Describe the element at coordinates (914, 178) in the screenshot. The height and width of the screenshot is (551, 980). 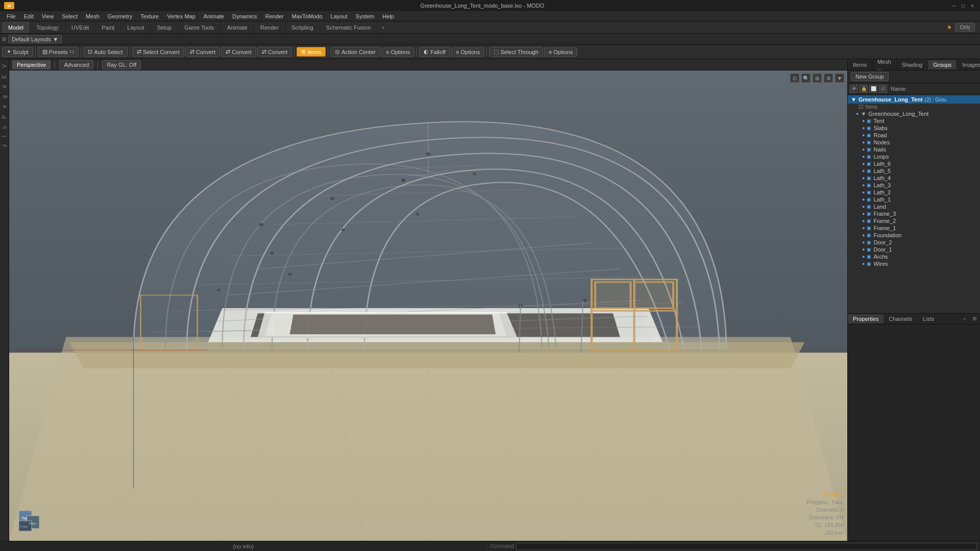
I see `tree-item-lath4: ● ▣ Lath_4` at that location.